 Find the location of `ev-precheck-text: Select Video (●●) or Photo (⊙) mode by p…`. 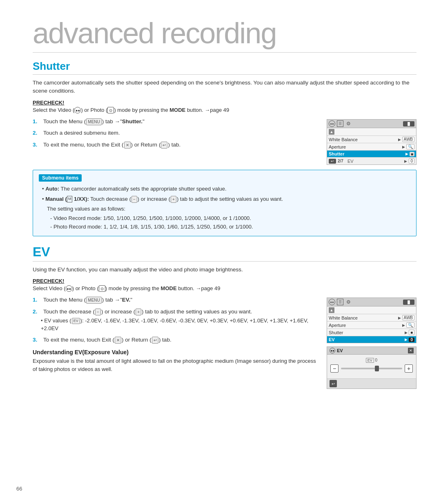

ev-precheck-text: Select Video (●●) or Photo (⊙) mode by p… is located at coordinates (225, 289).